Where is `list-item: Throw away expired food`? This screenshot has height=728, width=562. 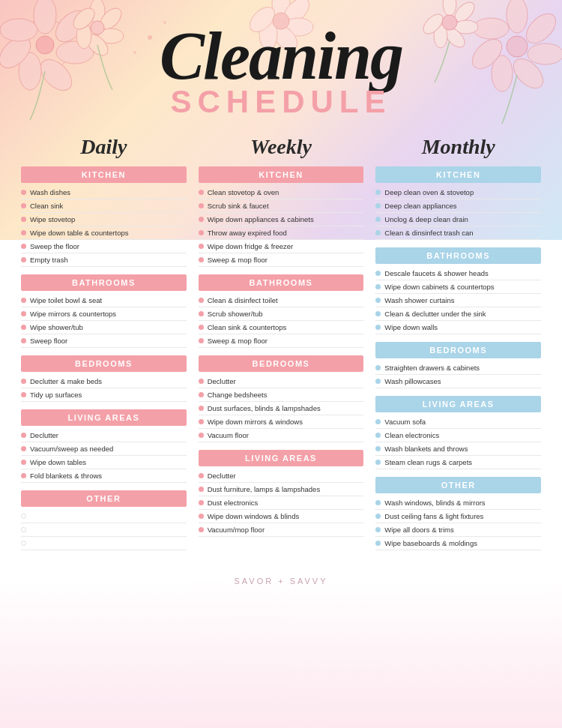 list-item: Throw away expired food is located at coordinates (282, 233).